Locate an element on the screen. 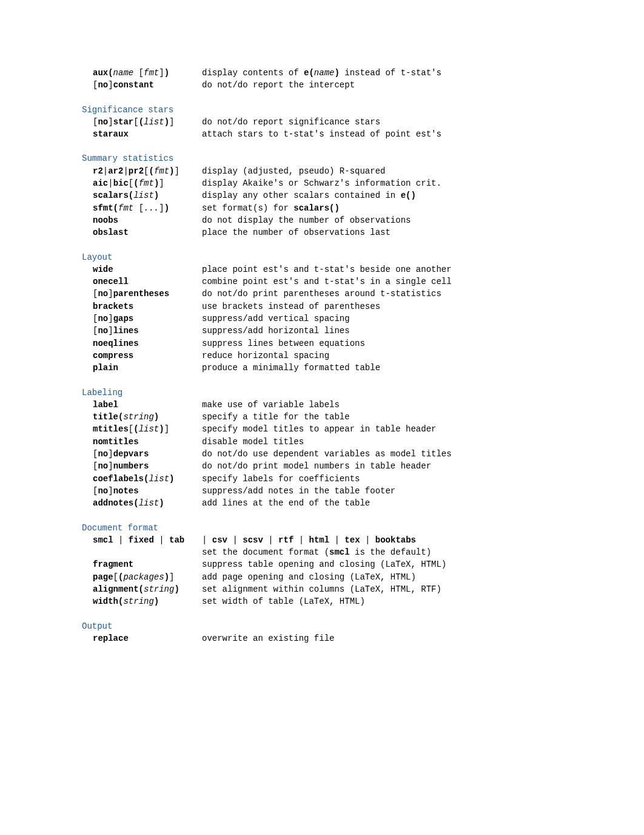 This screenshot has width=644, height=835. option-row: wideplace point est's and t-stat's besid… is located at coordinates (338, 269).